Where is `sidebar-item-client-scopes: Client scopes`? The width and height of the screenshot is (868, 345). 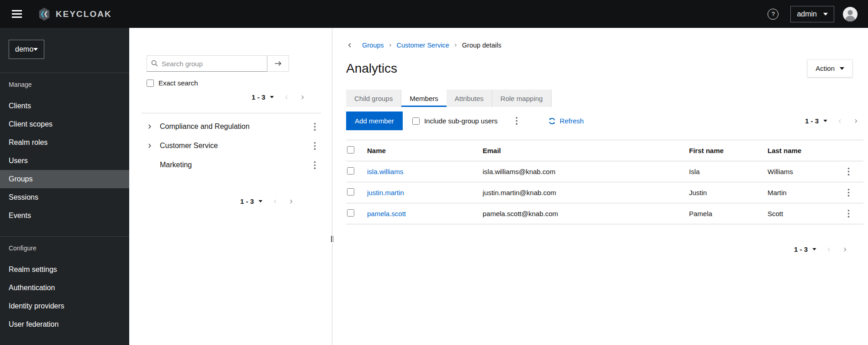
sidebar-item-client-scopes: Client scopes is located at coordinates (65, 124).